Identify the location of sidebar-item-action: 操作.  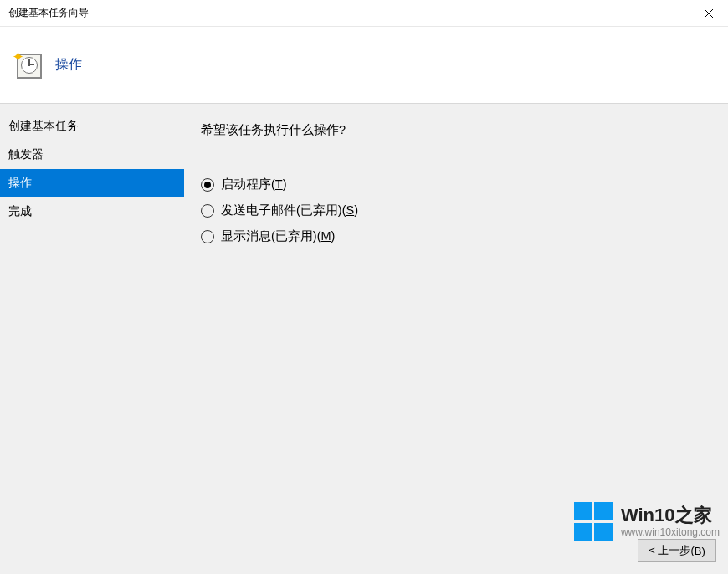
(92, 183).